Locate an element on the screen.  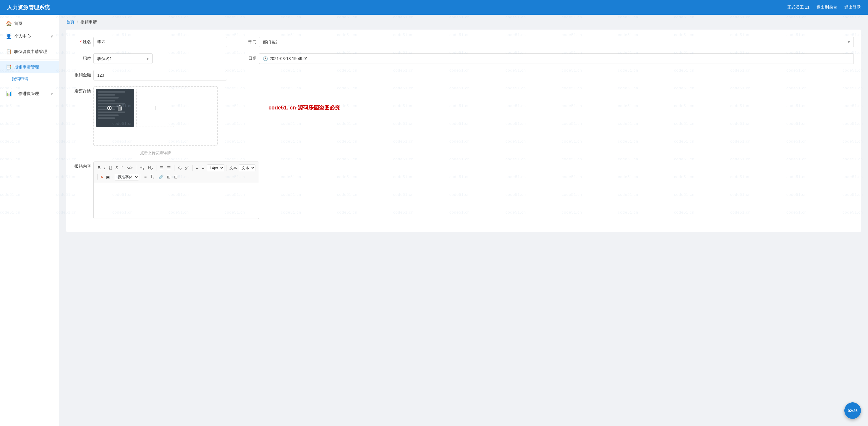
underline-btn: U is located at coordinates (110, 168).